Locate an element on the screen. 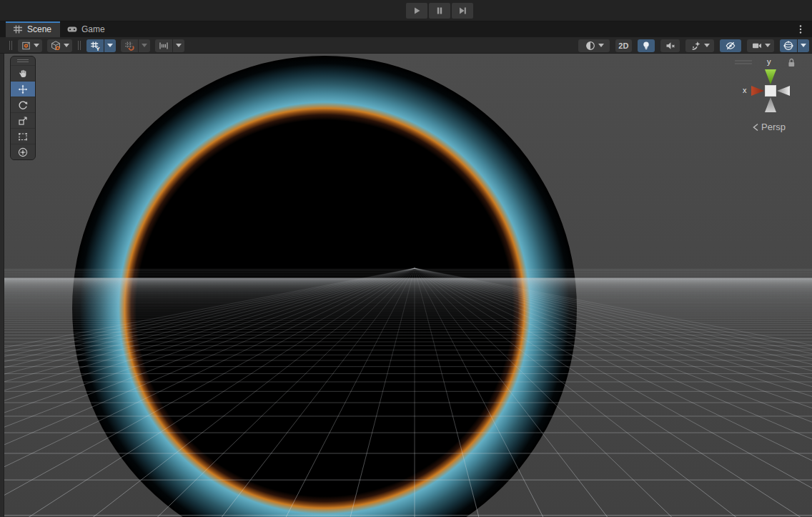 This screenshot has width=812, height=517. tool-handle-position-dropdown is located at coordinates (30, 46).